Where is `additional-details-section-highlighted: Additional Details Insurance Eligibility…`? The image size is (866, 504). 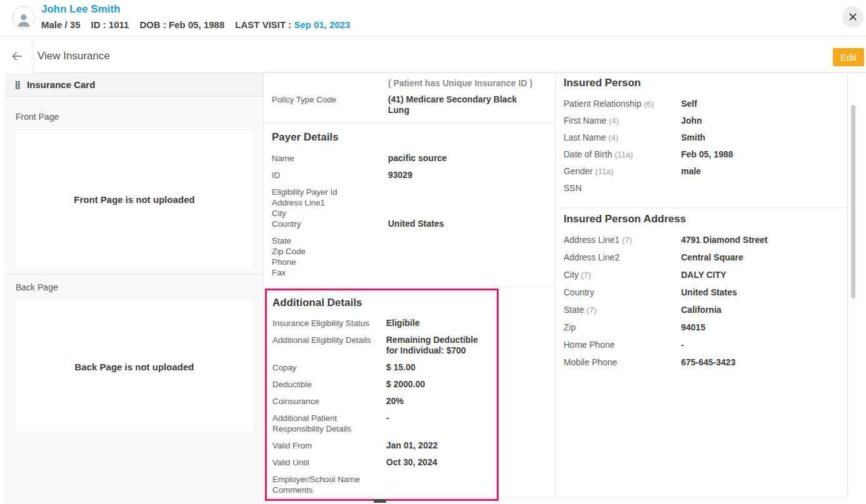
additional-details-section-highlighted: Additional Details Insurance Eligibility… is located at coordinates (382, 395).